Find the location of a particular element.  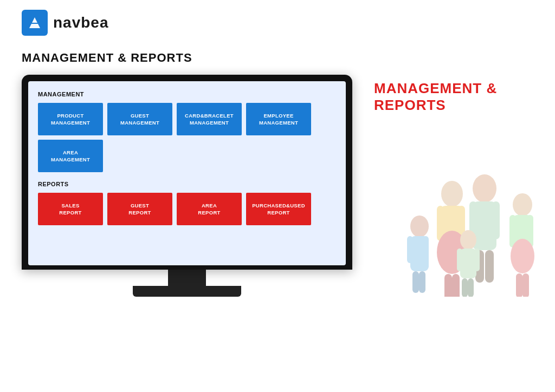

family-illustration is located at coordinates (460, 226).